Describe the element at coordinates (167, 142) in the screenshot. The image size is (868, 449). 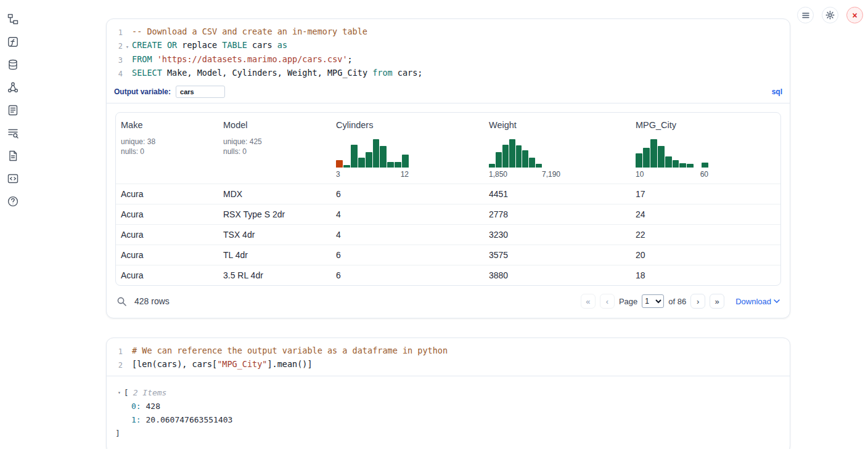
I see `column-stat: unique: 38` at that location.